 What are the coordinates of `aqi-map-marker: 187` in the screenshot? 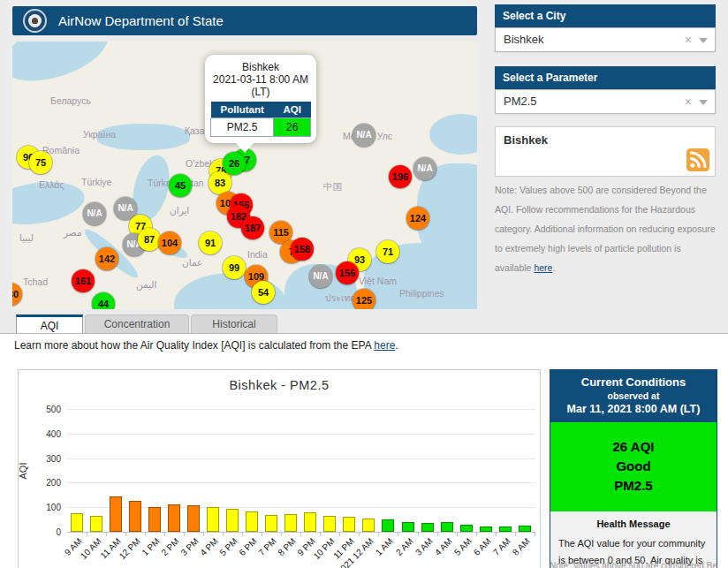 It's located at (253, 228).